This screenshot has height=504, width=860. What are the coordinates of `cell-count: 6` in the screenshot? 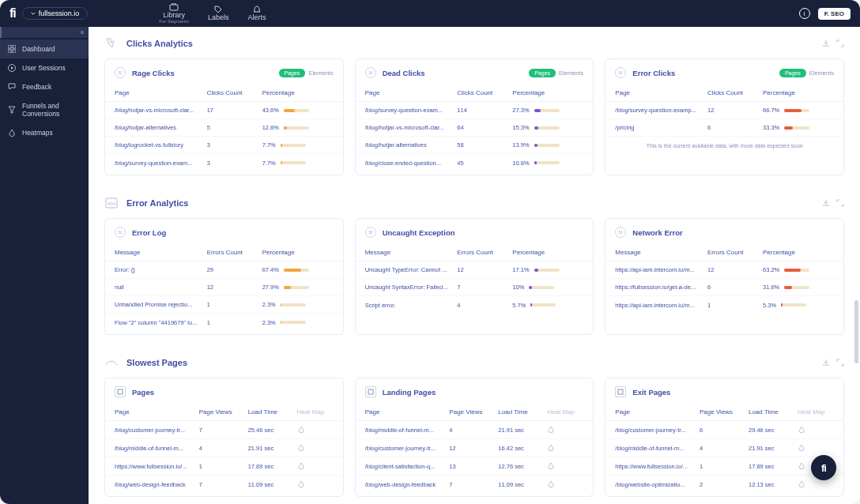 It's located at (735, 128).